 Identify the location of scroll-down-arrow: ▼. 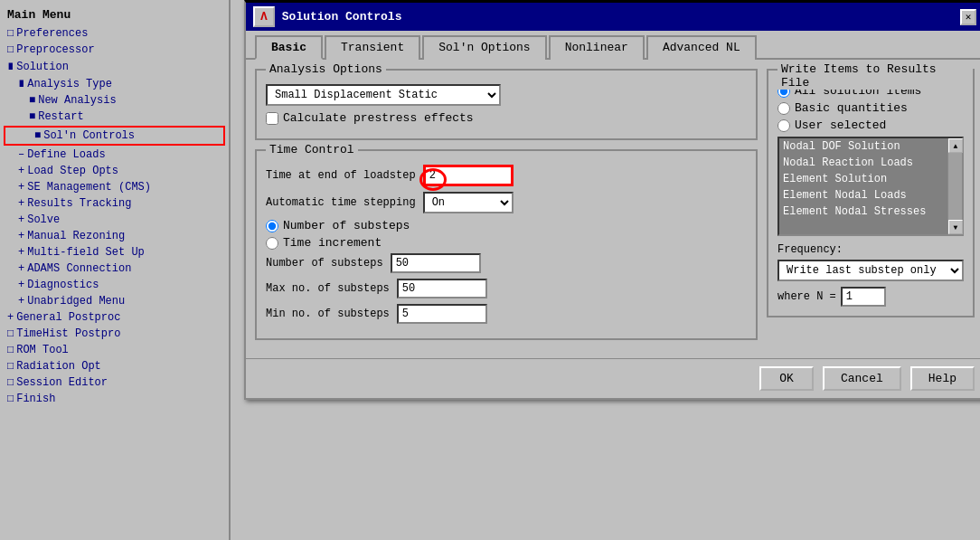
(956, 227).